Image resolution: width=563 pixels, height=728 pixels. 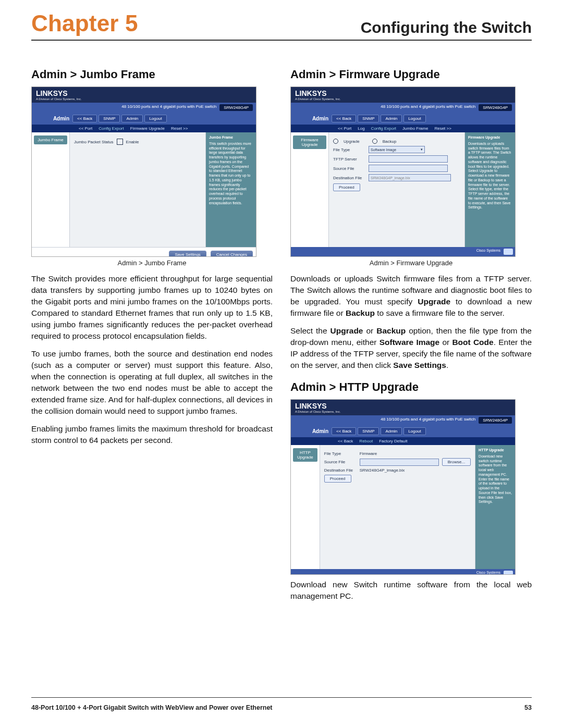 What do you see at coordinates (148, 128) in the screenshot?
I see `subtab: Firmware Upgrade` at bounding box center [148, 128].